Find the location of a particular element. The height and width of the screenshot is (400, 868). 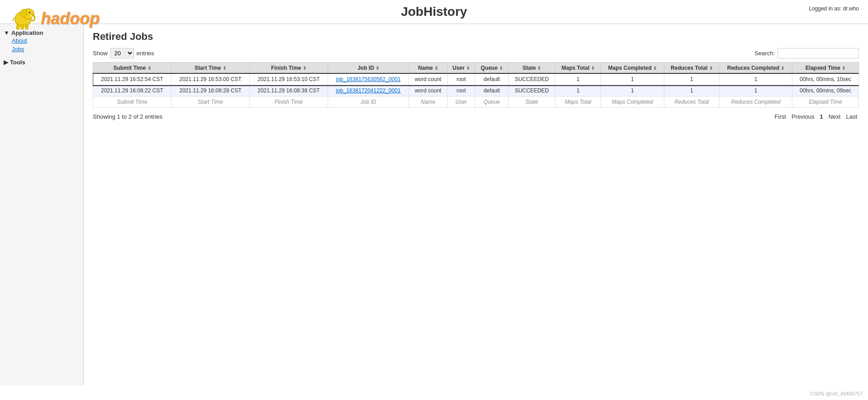

col-maps-total: Maps Total ⇕ is located at coordinates (578, 68).